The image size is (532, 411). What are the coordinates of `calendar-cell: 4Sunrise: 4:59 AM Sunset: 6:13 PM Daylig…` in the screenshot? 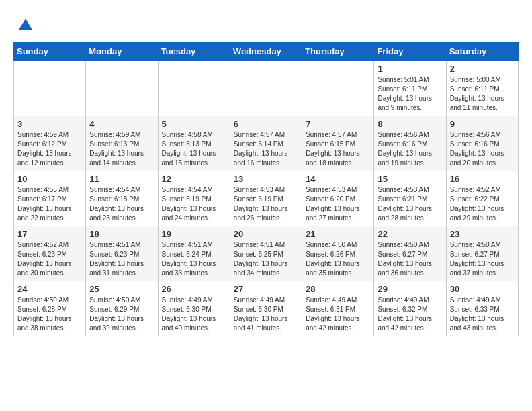 It's located at (122, 144).